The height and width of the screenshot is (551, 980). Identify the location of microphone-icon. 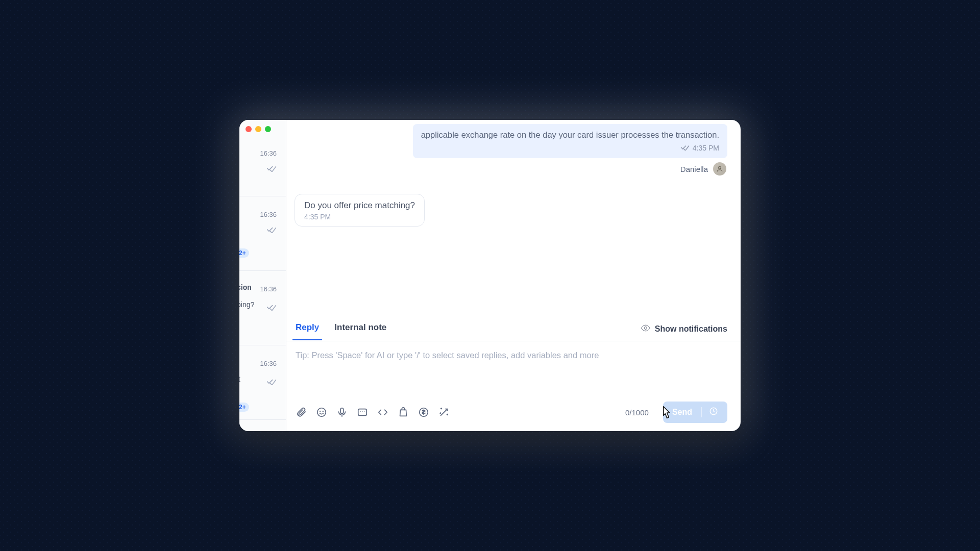
(342, 412).